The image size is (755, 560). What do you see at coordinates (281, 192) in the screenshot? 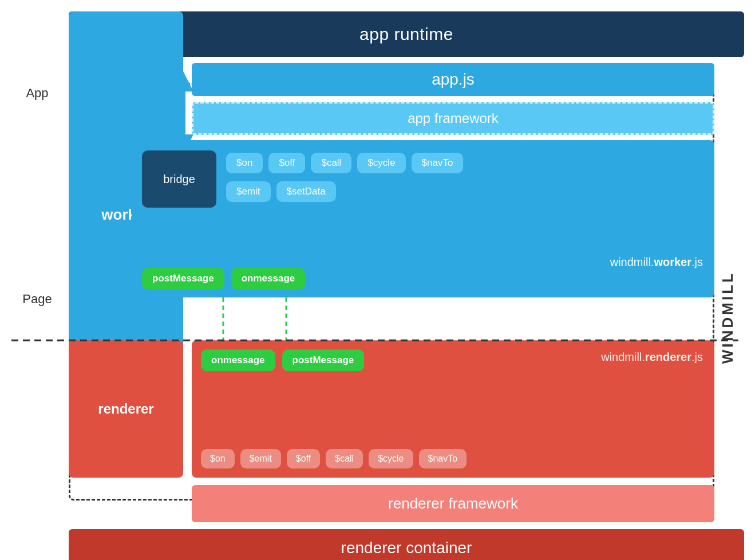
I see `api-pills-row2: $emit $setData` at bounding box center [281, 192].